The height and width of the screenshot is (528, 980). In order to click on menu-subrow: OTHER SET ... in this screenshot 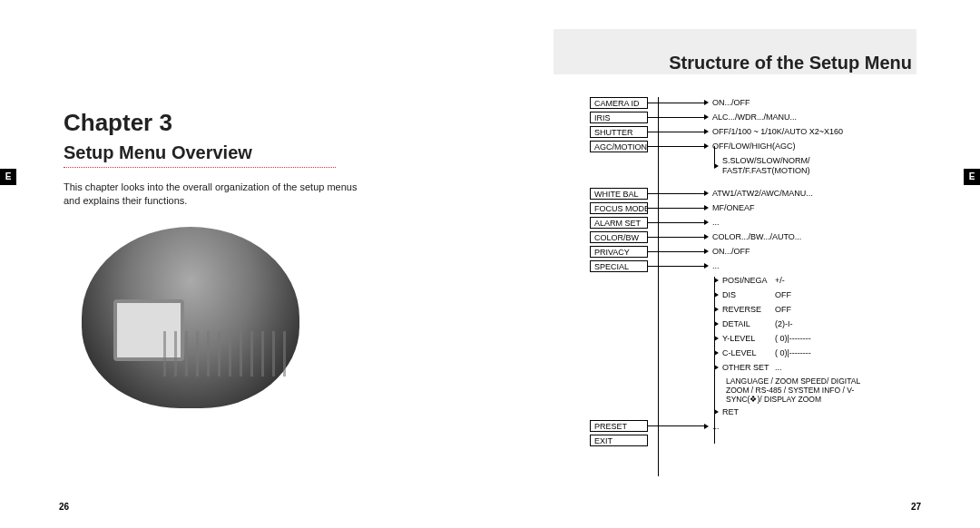, I will do `click(762, 367)`.